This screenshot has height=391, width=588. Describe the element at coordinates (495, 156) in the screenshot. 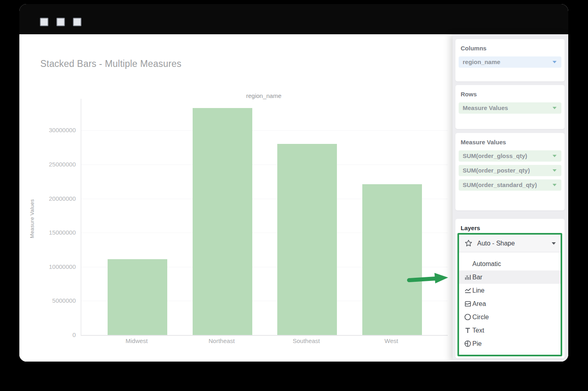

I see `pill-label: SUM(order_gloss_qty)` at that location.